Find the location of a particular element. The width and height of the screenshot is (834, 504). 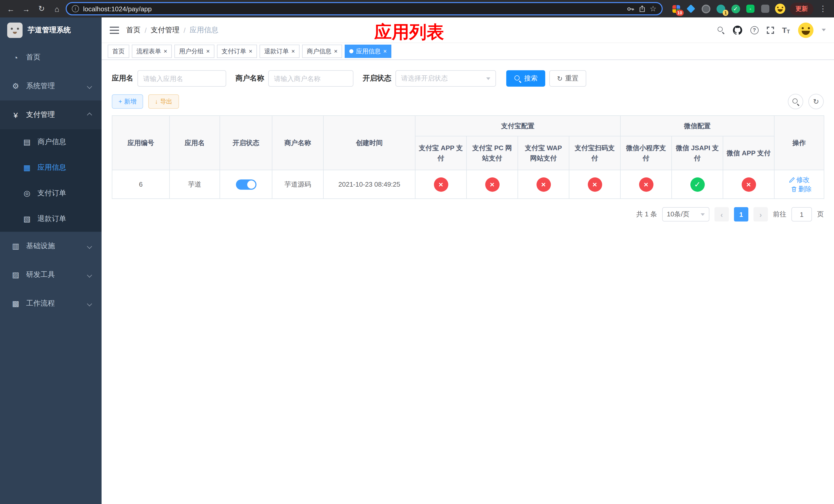

status-label: 开启状态 is located at coordinates (377, 78).